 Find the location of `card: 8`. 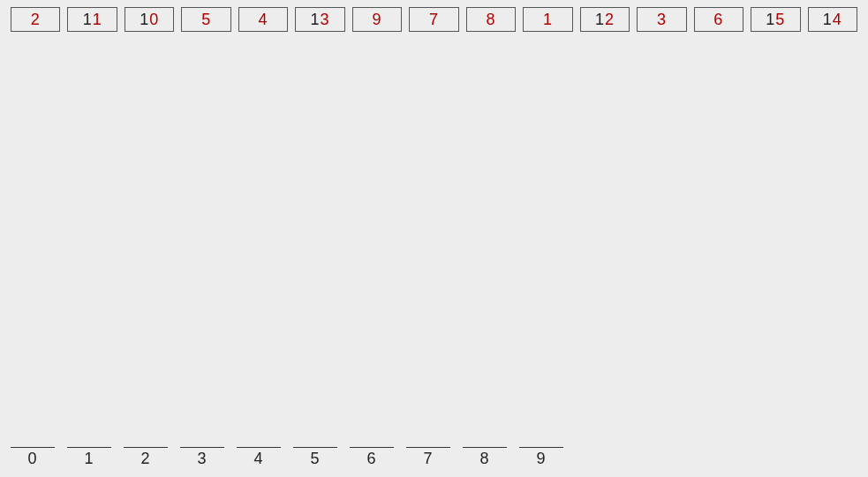

card: 8 is located at coordinates (491, 19).